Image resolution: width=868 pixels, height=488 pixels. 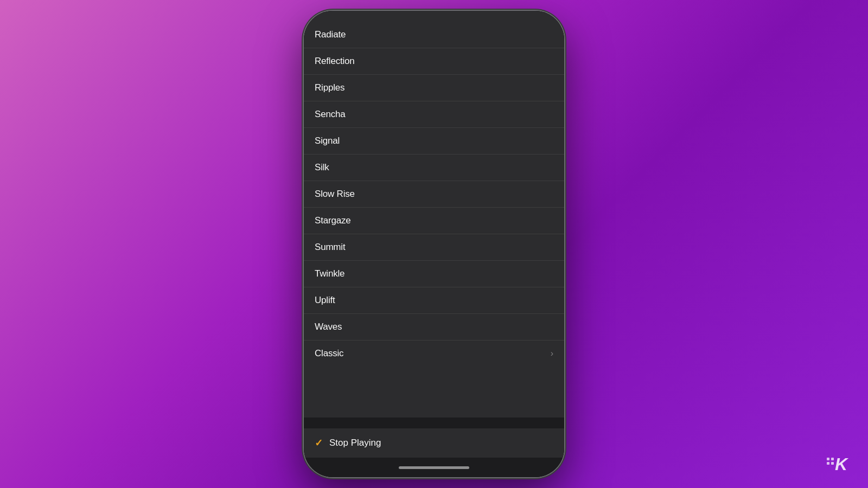 I want to click on menu-item-sencha: Sencha, so click(x=434, y=115).